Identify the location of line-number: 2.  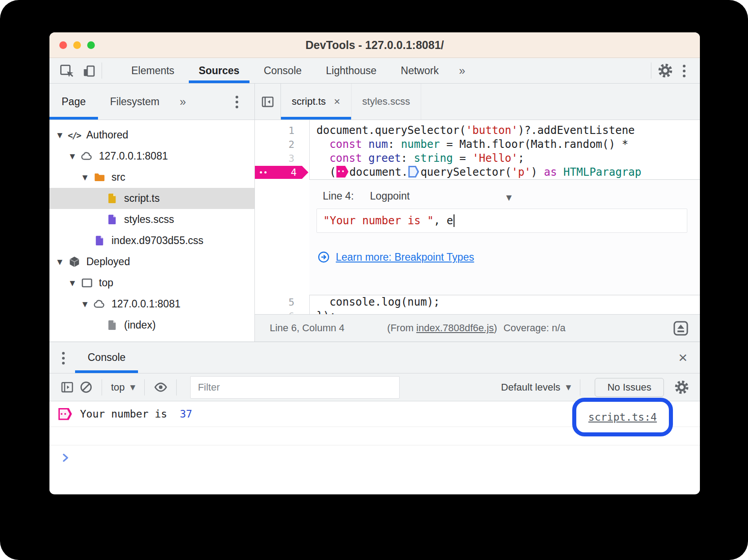
(282, 145).